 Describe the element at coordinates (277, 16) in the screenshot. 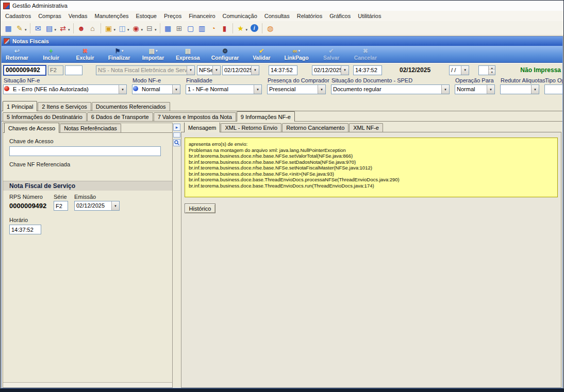

I see `menu-consultas: Consultas` at that location.